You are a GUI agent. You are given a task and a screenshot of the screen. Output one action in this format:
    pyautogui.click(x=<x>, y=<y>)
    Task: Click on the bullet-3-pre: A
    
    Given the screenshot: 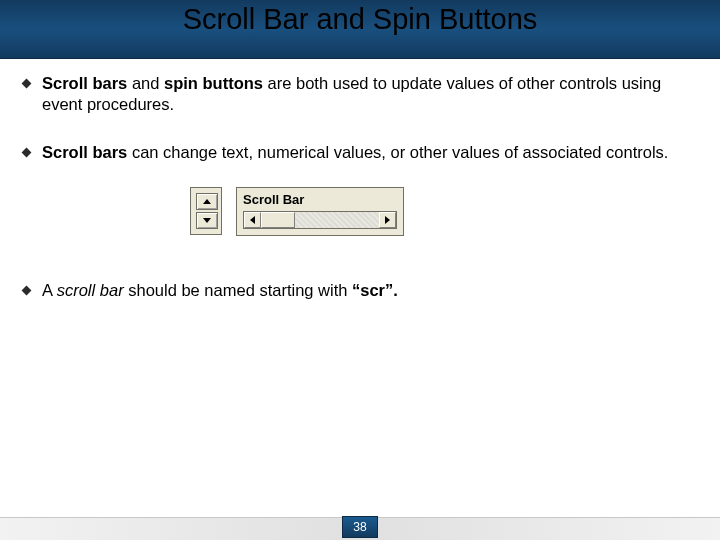 What is the action you would take?
    pyautogui.click(x=50, y=290)
    